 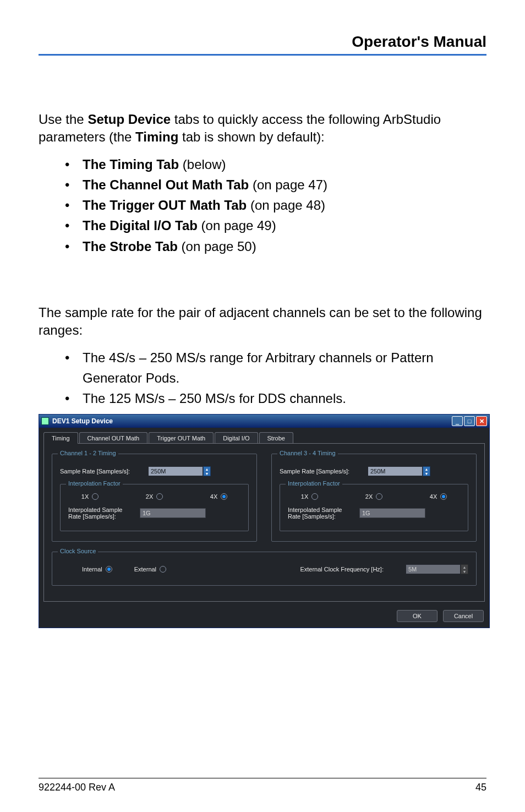 I want to click on ch12-interp-4x: 4X, so click(x=219, y=497).